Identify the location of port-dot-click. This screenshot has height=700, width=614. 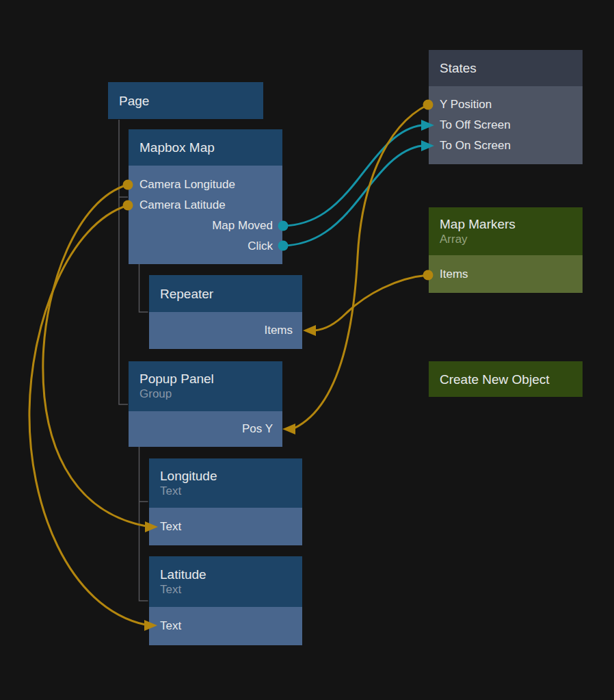
(283, 246).